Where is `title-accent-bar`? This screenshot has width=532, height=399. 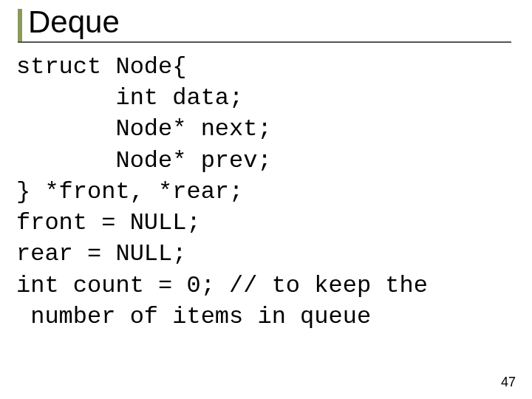
title-accent-bar is located at coordinates (20, 25).